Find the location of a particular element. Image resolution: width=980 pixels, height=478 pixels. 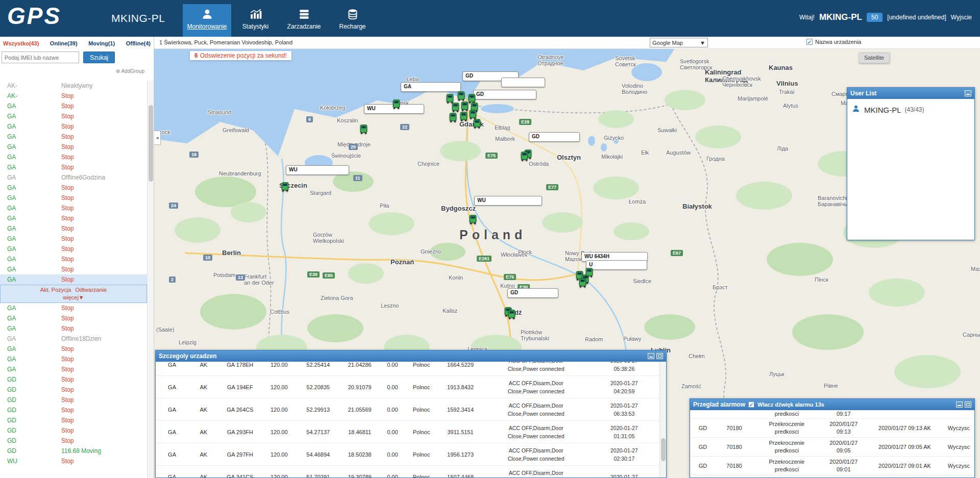

device-table-row: GAAKGA 341CS120.0051.7029119.307890.00Po… is located at coordinates (407, 471).